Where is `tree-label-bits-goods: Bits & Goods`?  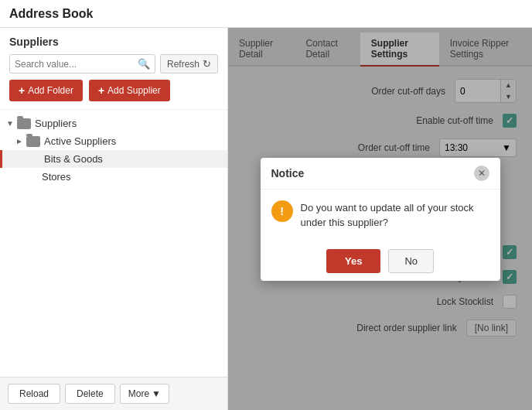
tree-label-bits-goods: Bits & Goods is located at coordinates (73, 159).